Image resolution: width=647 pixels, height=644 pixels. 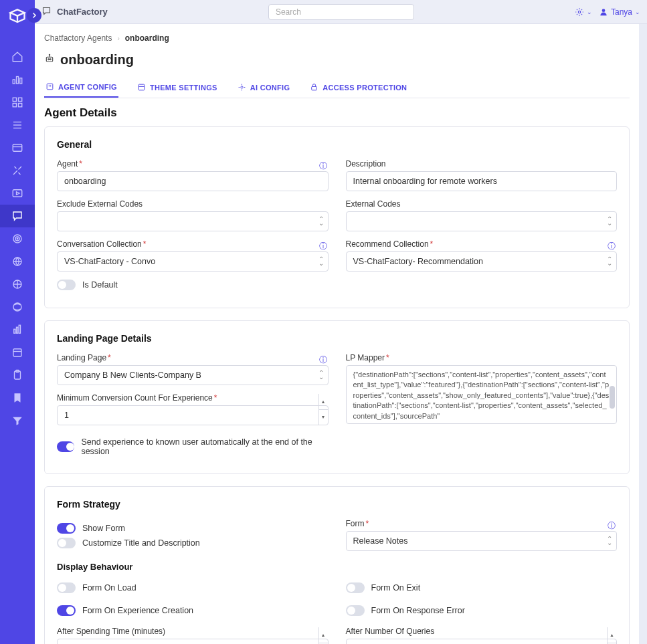 What do you see at coordinates (365, 358) in the screenshot?
I see `lp-mapper-label: LP Mapper` at bounding box center [365, 358].